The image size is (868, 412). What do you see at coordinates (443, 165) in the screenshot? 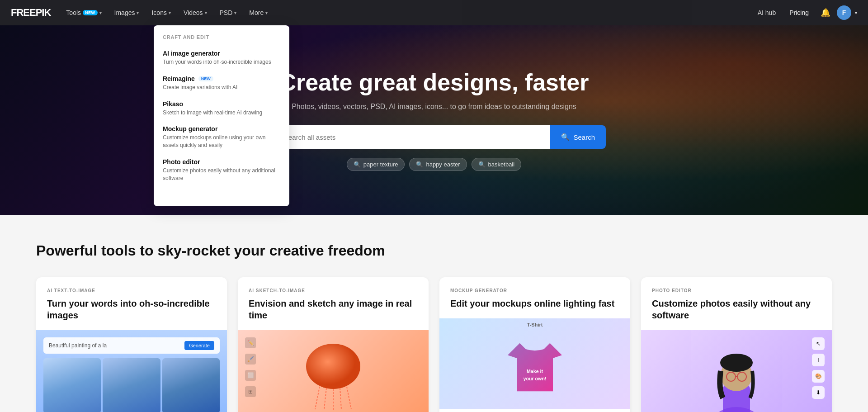
I see `suggestion-label: happy easter` at bounding box center [443, 165].